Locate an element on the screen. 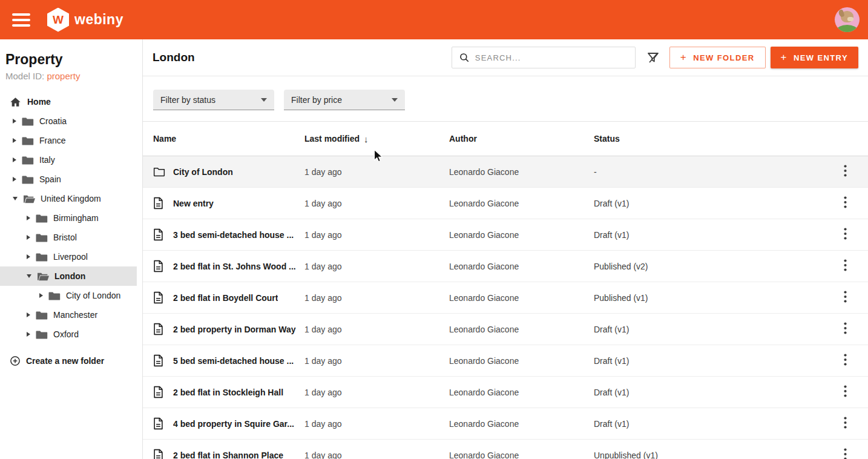 This screenshot has height=459, width=868. sidebar-item-london: London is located at coordinates (68, 276).